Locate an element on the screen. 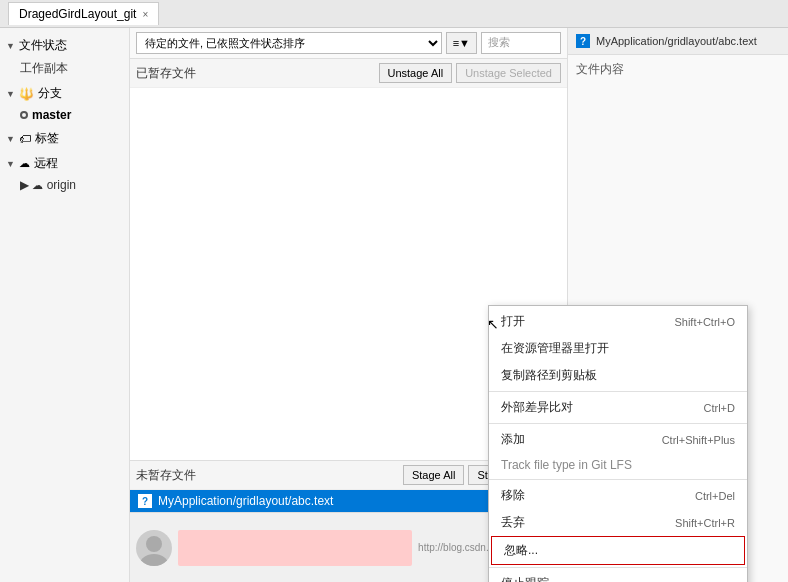  right-file-path: MyApplication/gridlayout/abc.text is located at coordinates (676, 41).